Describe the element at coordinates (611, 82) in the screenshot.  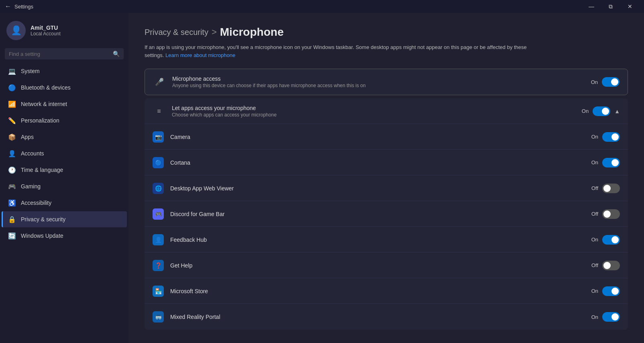
I see `microphone-access-toggle` at that location.